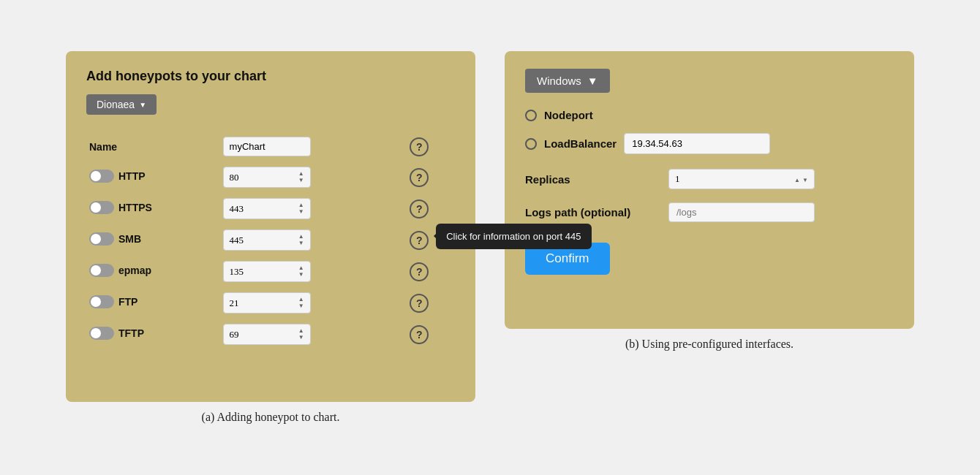  I want to click on loadbalancer-radio, so click(531, 144).